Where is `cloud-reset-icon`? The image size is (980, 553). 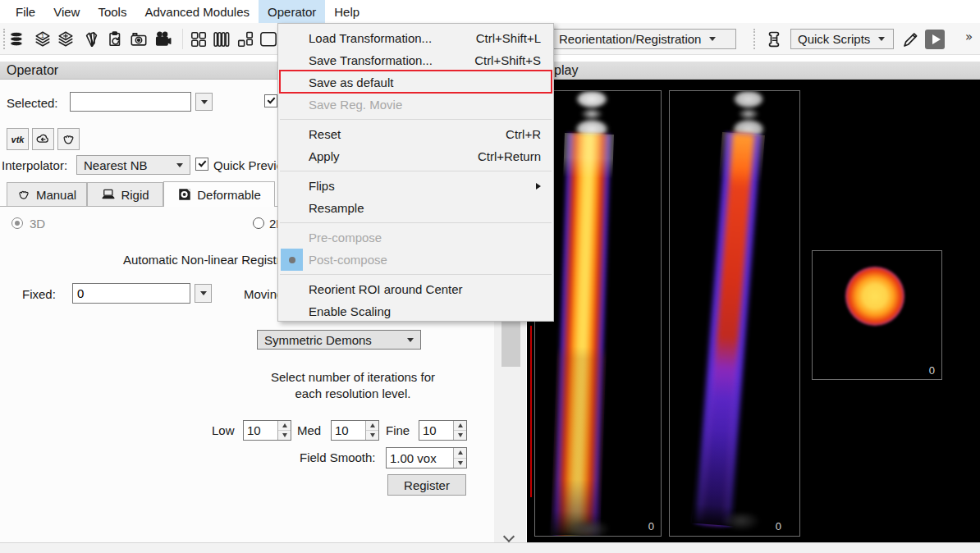 cloud-reset-icon is located at coordinates (43, 139).